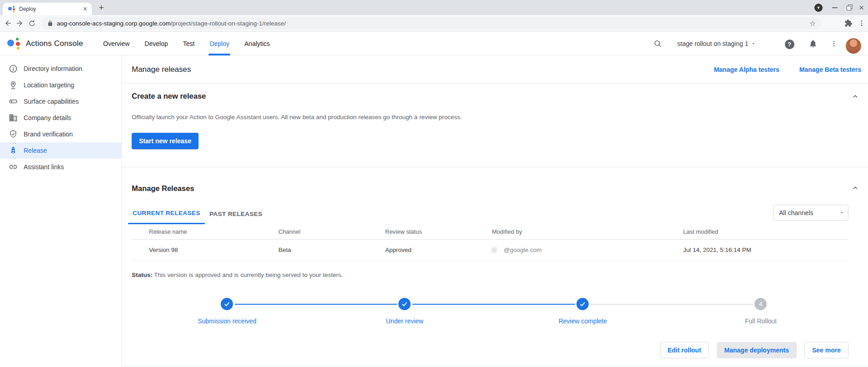  What do you see at coordinates (13, 85) in the screenshot?
I see `location-pin-icon` at bounding box center [13, 85].